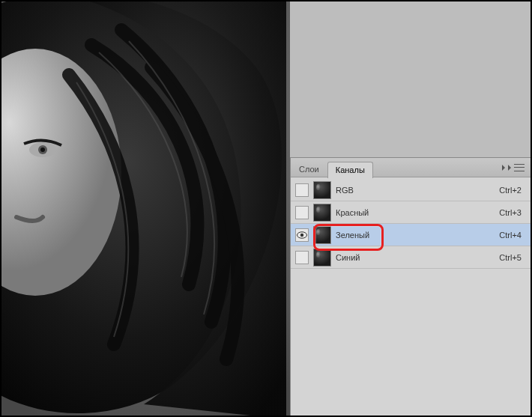 This screenshot has width=532, height=417. What do you see at coordinates (411, 258) in the screenshot?
I see `channel-row: Синий Ctrl+5` at bounding box center [411, 258].